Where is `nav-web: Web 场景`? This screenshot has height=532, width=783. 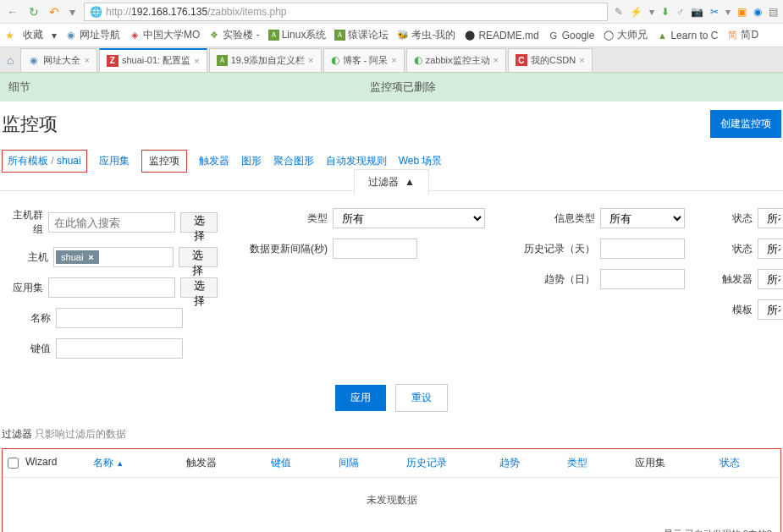
nav-web: Web 场景 is located at coordinates (421, 161).